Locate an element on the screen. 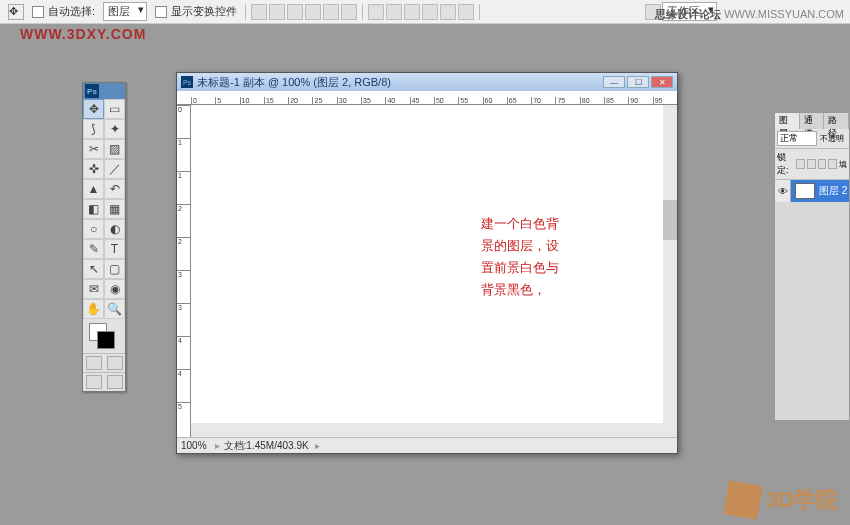 The image size is (850, 525). notes-tool: ✉ is located at coordinates (94, 289).